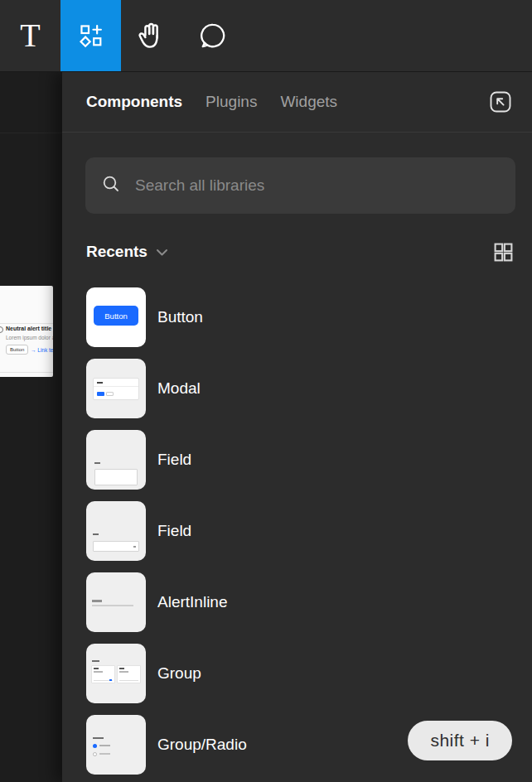 This screenshot has width=532, height=782. Describe the element at coordinates (2, 330) in the screenshot. I see `alert-info-icon` at that location.